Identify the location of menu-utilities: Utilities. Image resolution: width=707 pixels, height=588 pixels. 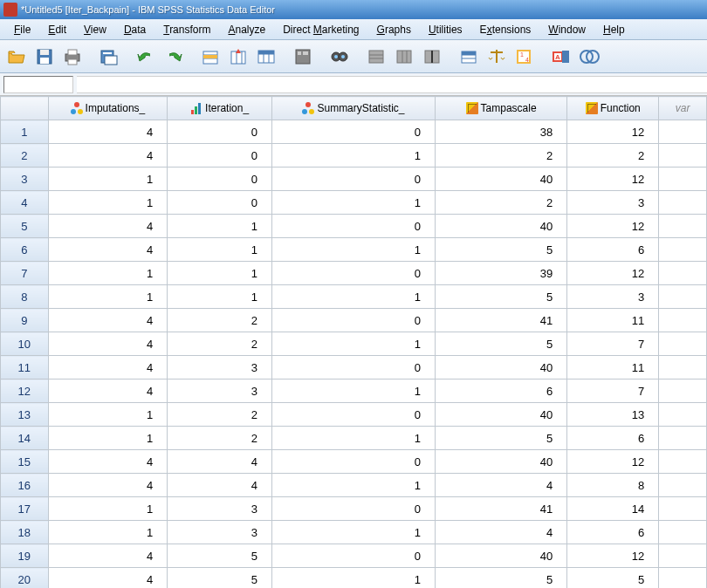
(445, 30).